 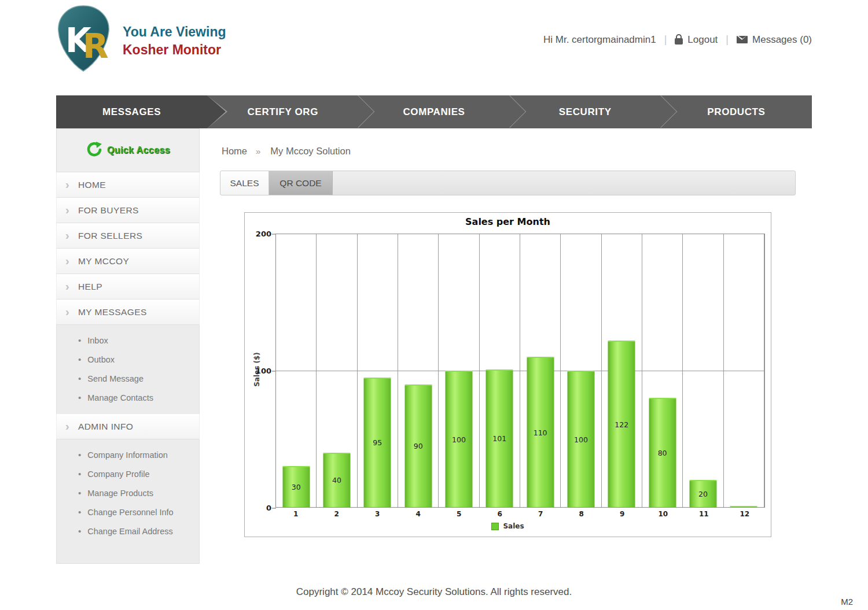 What do you see at coordinates (175, 32) in the screenshot?
I see `viewing-label: You Are Viewing` at bounding box center [175, 32].